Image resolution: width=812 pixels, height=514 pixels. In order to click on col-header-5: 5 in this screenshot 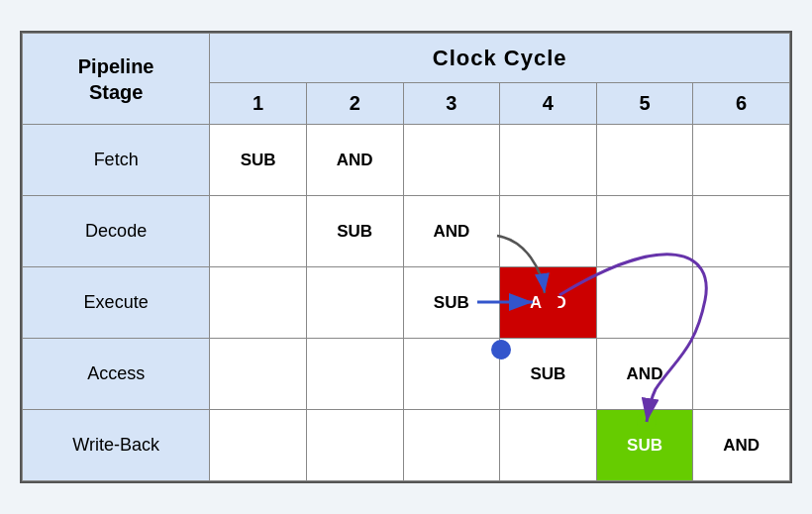, I will do `click(645, 104)`.